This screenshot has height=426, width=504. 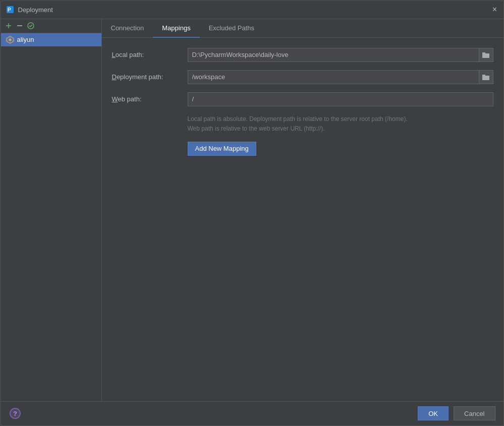 What do you see at coordinates (51, 26) in the screenshot?
I see `sidebar-toolbar` at bounding box center [51, 26].